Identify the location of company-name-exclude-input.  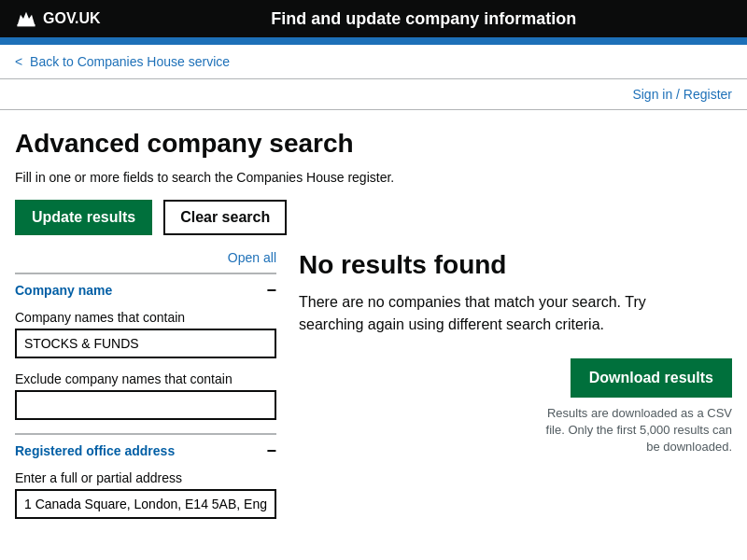
(146, 405).